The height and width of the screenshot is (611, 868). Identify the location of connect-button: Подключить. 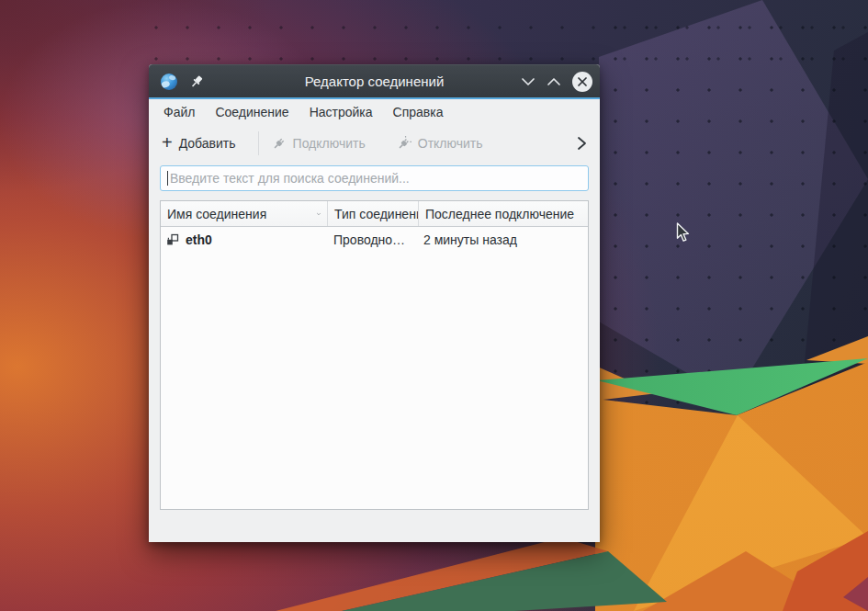
(319, 143).